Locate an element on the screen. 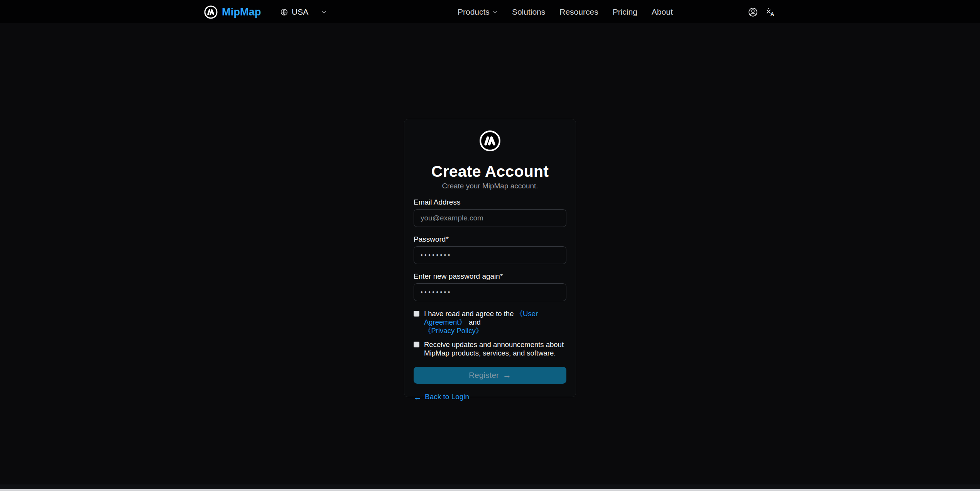 This screenshot has width=980, height=491. page-subtitle: Create your MipMap account. is located at coordinates (490, 186).